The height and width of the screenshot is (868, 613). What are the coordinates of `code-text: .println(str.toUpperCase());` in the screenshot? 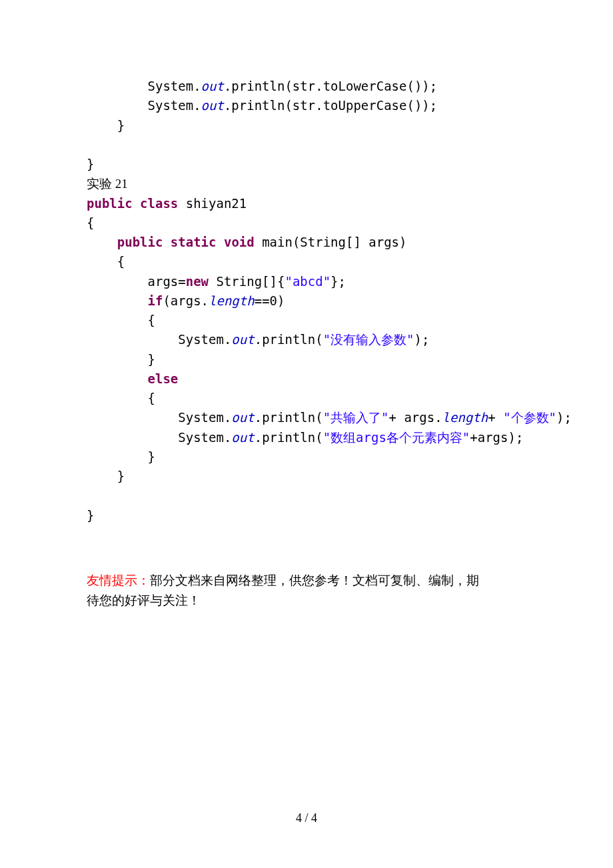 It's located at (330, 105).